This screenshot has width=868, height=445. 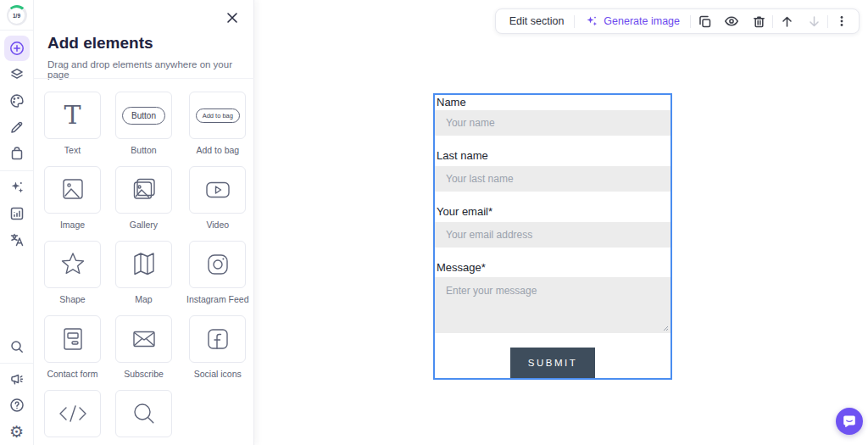 I want to click on sidebar-item-search, so click(x=17, y=347).